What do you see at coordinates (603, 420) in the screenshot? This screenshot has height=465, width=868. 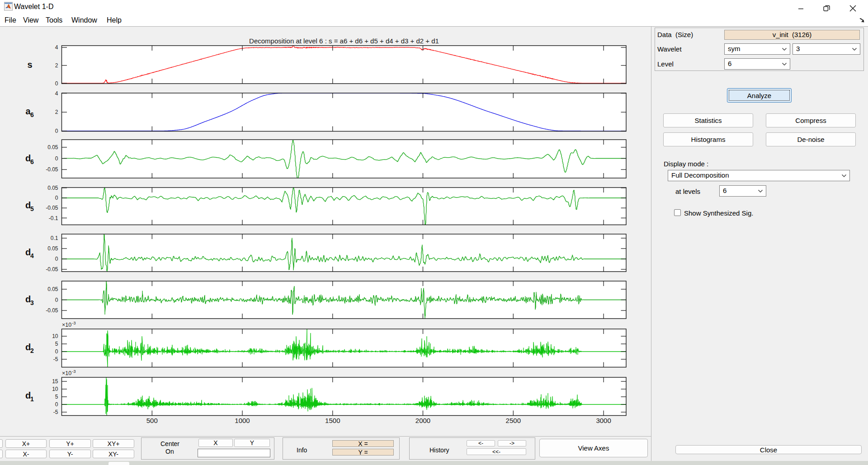 I see `svg-text: 3000` at bounding box center [603, 420].